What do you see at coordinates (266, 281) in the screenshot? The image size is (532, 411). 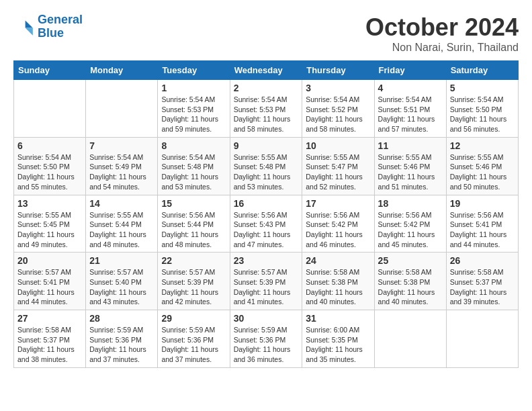 I see `calendar-cell: 23Sunrise: 5:57 AMSunset: 5:39 PMDayligh…` at bounding box center [266, 281].